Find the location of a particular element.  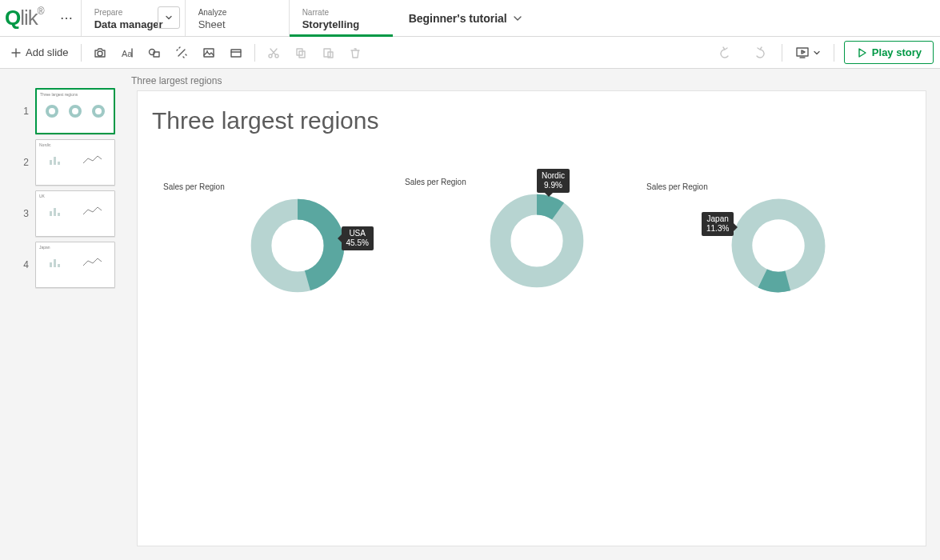

undo-button is located at coordinates (726, 53).